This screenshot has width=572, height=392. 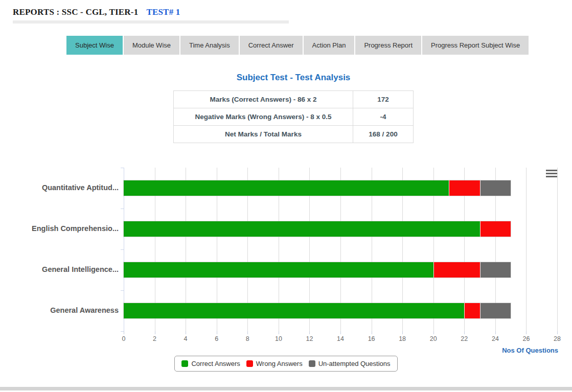 What do you see at coordinates (557, 339) in the screenshot?
I see `x-tick-label: 28` at bounding box center [557, 339].